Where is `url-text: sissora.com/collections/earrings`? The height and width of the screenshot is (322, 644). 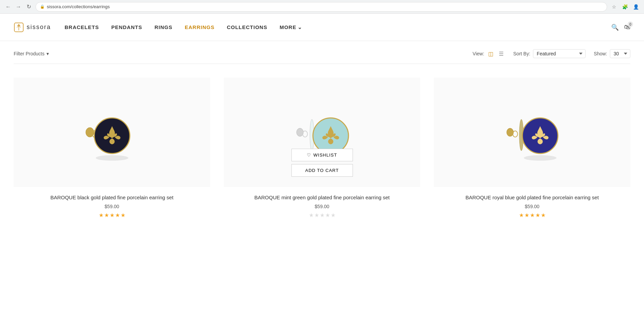
url-text: sissora.com/collections/earrings is located at coordinates (78, 7).